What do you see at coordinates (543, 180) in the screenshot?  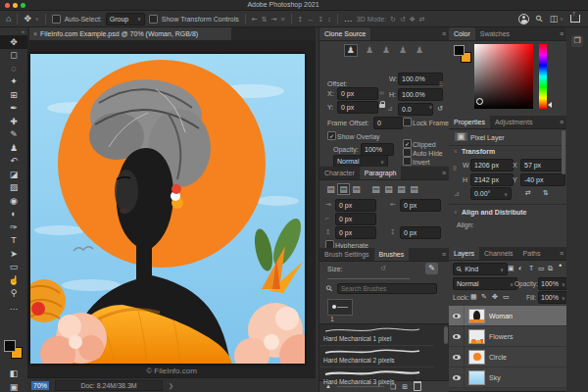 I see `prop-y-field: -40 px` at bounding box center [543, 180].